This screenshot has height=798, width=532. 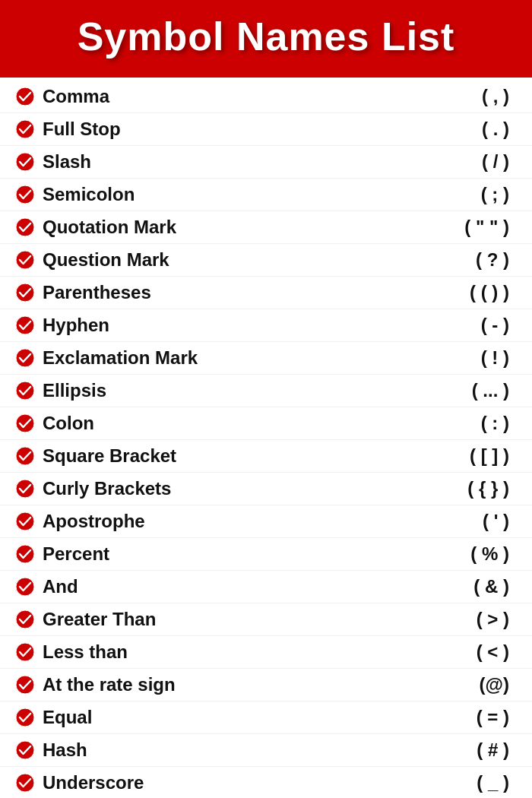 I want to click on list-item: Ellipsis ( ... ), so click(x=266, y=391).